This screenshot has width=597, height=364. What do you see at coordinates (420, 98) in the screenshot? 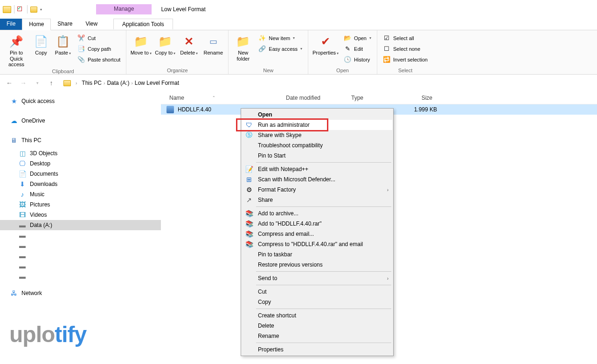
I see `col-size: Size` at bounding box center [420, 98].